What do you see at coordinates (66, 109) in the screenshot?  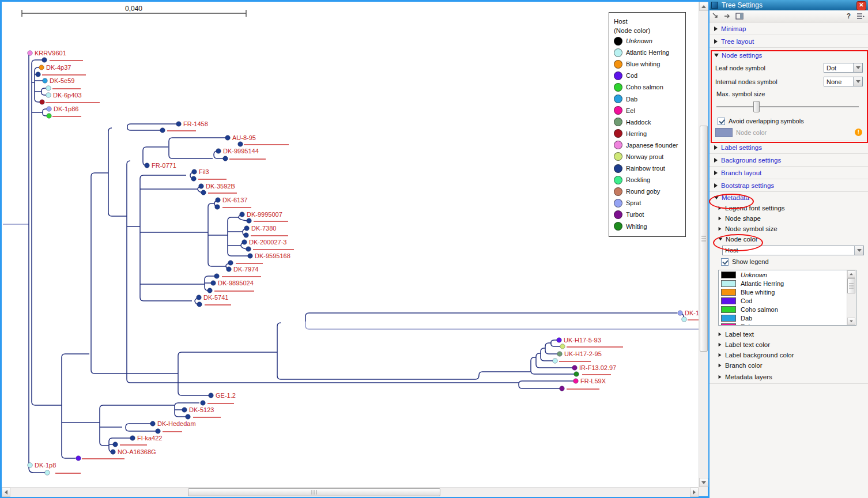 I see `leaf-label: DK-1p86` at bounding box center [66, 109].